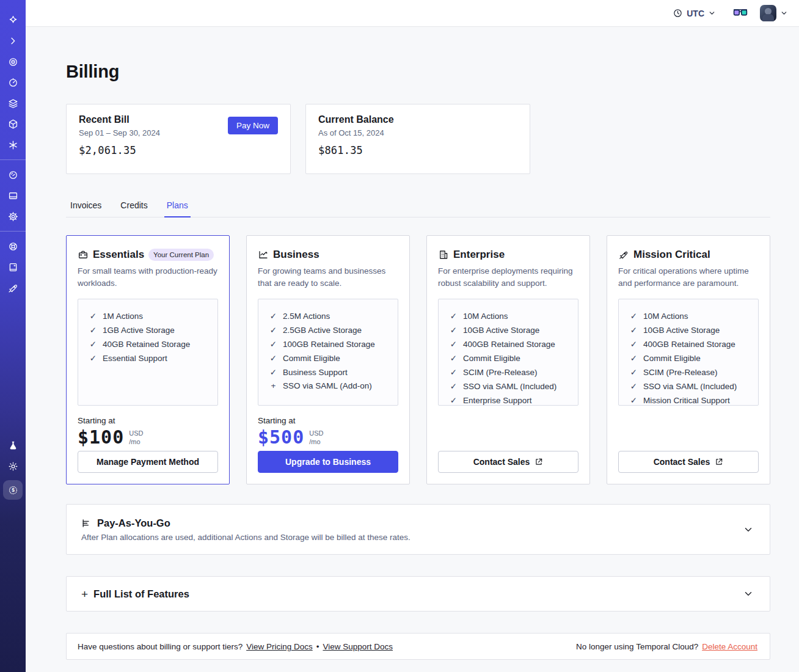 The width and height of the screenshot is (799, 672). What do you see at coordinates (134, 206) in the screenshot?
I see `tab-credits: Credits` at bounding box center [134, 206].